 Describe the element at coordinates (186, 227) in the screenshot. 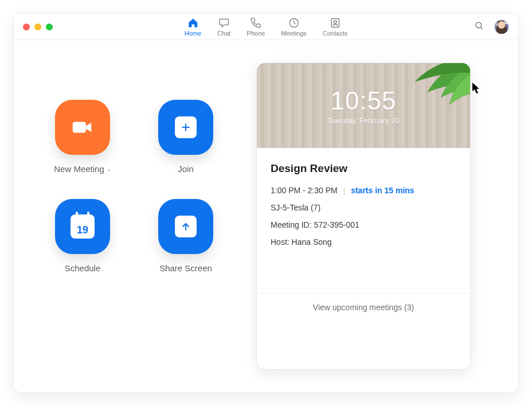

I see `arrow-up-icon` at that location.